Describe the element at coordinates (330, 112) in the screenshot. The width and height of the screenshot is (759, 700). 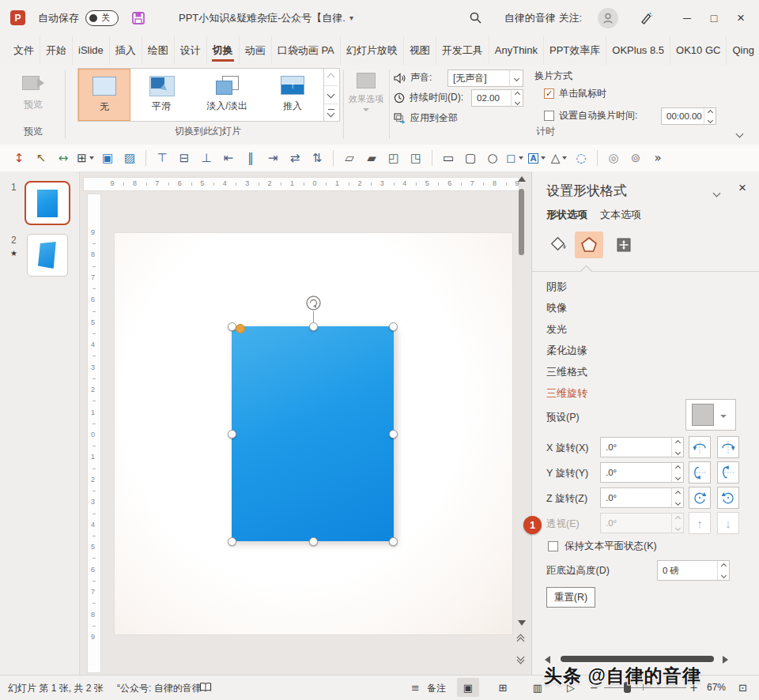
I see `gallery-expand-button` at that location.